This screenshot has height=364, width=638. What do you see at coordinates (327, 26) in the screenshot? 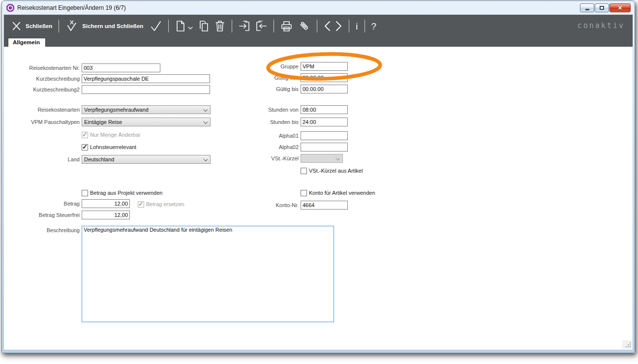
I see `chevron-left-icon` at bounding box center [327, 26].